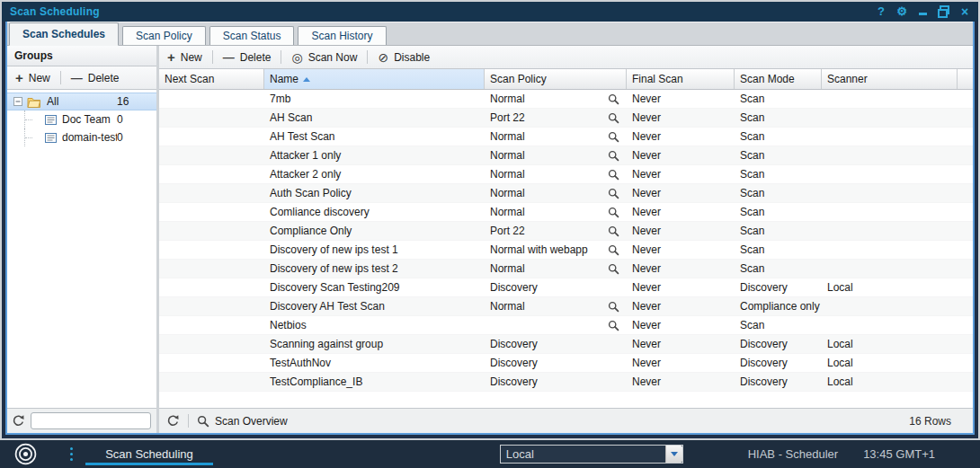 Image resolution: width=980 pixels, height=468 pixels. What do you see at coordinates (902, 12) in the screenshot?
I see `settings-icon: ⚙` at bounding box center [902, 12].